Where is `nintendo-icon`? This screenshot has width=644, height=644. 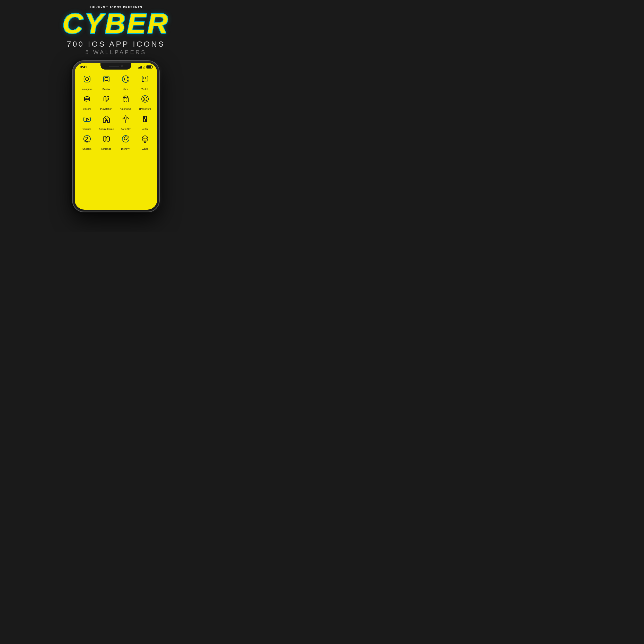
nintendo-icon is located at coordinates (107, 139).